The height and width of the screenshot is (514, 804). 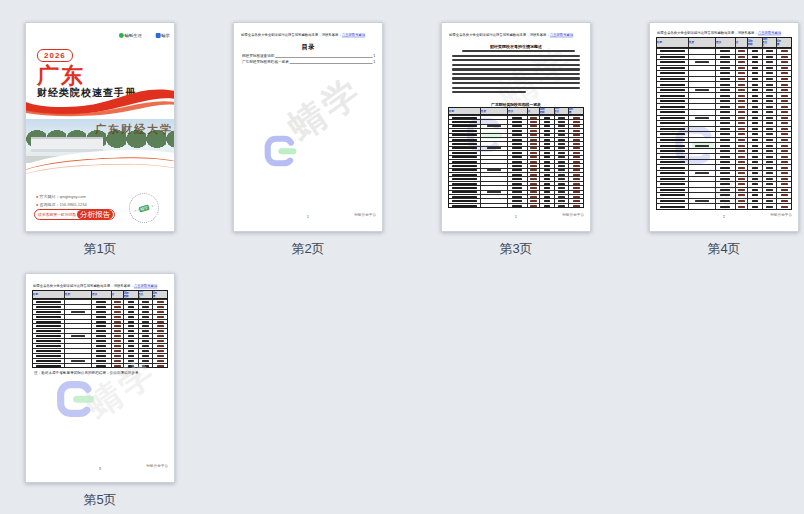 What do you see at coordinates (312, 60) in the screenshot?
I see `toc-list: 财经类院校速查说明1 广东财经类院校投档线一览表1` at bounding box center [312, 60].